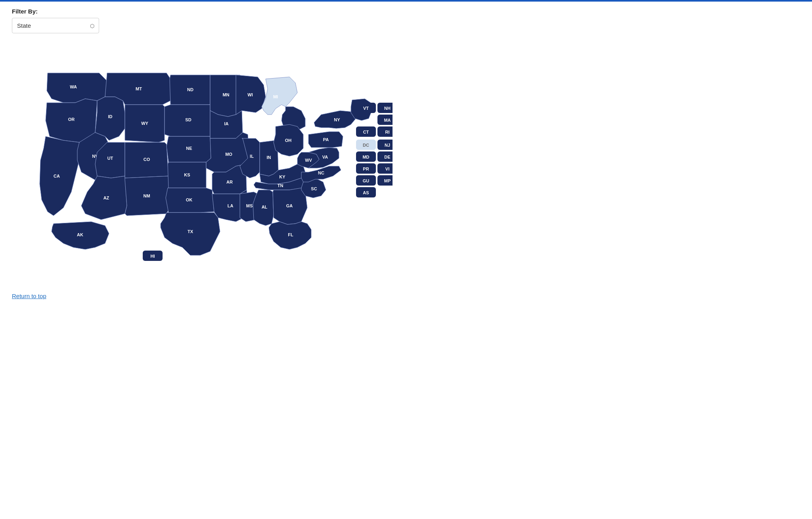 This screenshot has width=812, height=519. Describe the element at coordinates (56, 25) in the screenshot. I see `filter-select-wrapper: State Region Territory ⬡` at that location.